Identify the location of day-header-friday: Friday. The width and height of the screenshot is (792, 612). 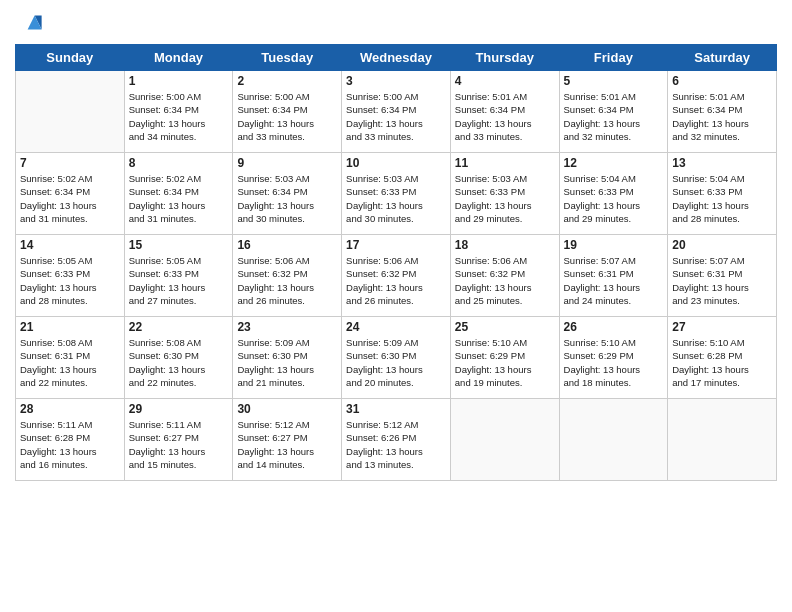
(614, 58).